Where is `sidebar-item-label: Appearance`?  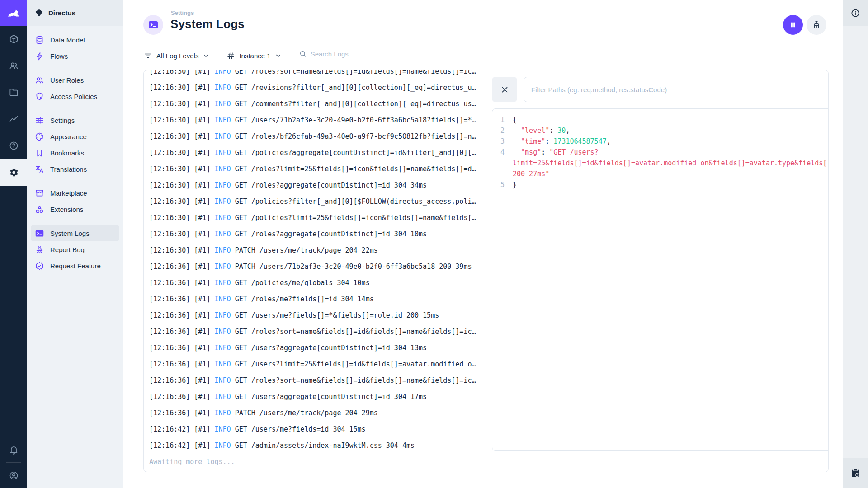 sidebar-item-label: Appearance is located at coordinates (69, 136).